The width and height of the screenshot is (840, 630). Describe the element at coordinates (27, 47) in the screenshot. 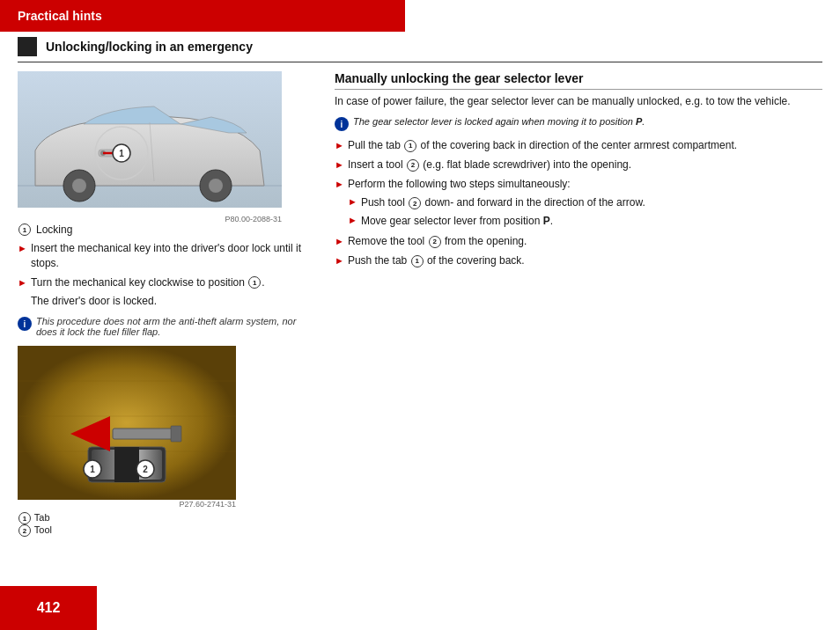

I see `section-bar-icon` at that location.